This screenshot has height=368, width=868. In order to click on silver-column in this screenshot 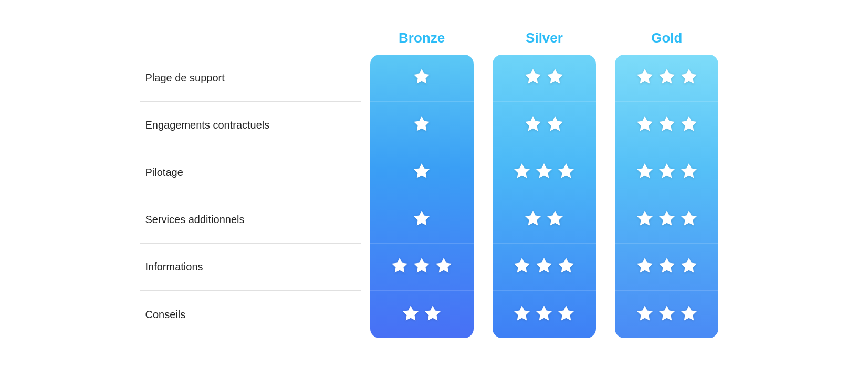, I will do `click(544, 196)`.